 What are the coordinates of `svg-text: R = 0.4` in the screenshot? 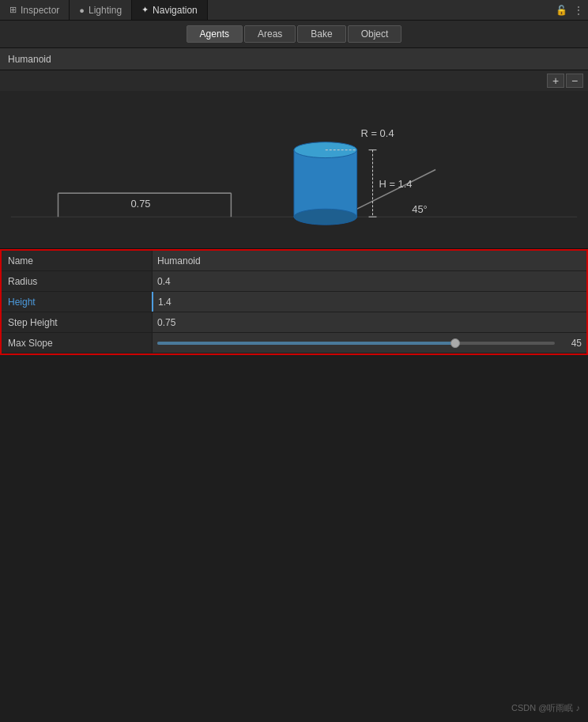 It's located at (378, 133).